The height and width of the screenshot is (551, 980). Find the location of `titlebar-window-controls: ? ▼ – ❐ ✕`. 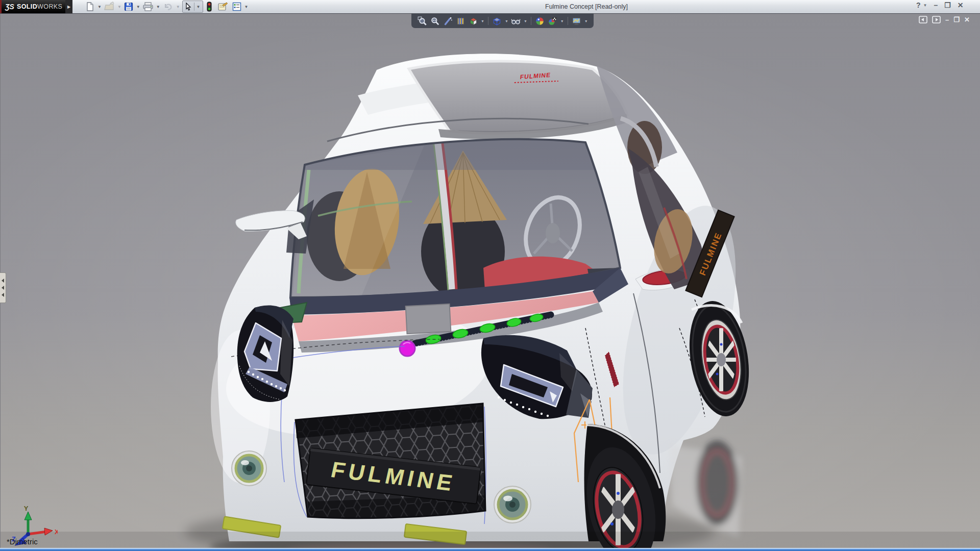

titlebar-window-controls: ? ▼ – ❐ ✕ is located at coordinates (940, 5).